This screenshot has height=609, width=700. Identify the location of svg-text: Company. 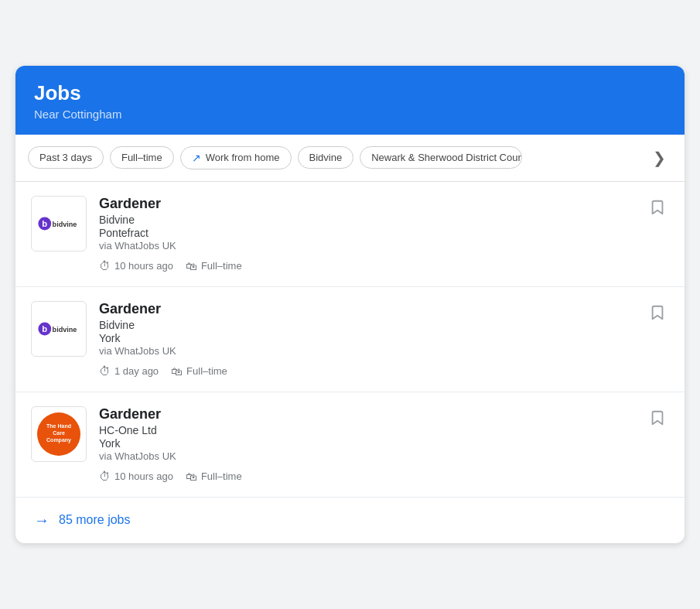
(59, 440).